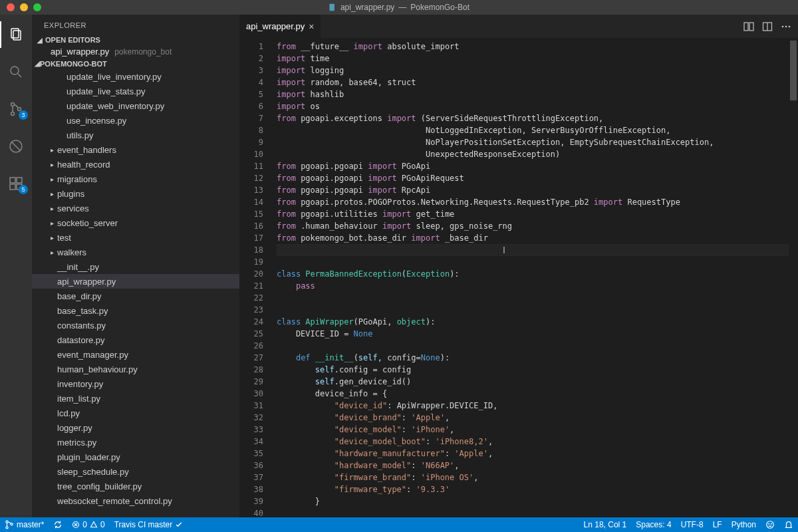  What do you see at coordinates (81, 340) in the screenshot?
I see `tree-item-label: datastore.py` at bounding box center [81, 340].